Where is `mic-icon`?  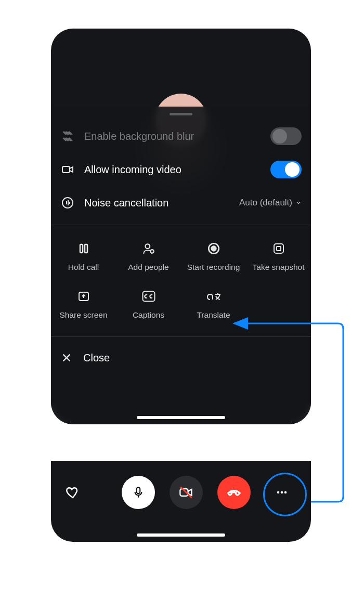 mic-icon is located at coordinates (138, 492).